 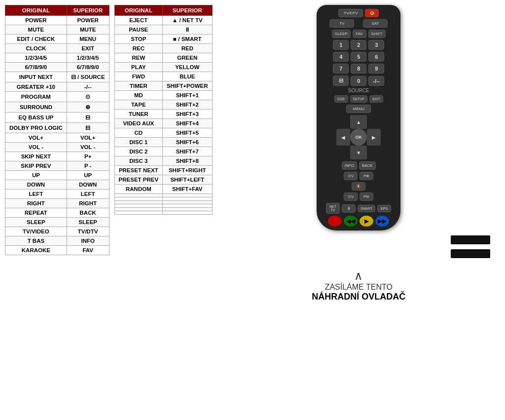 What do you see at coordinates (139, 96) in the screenshot?
I see `original-cell: MD` at bounding box center [139, 96].